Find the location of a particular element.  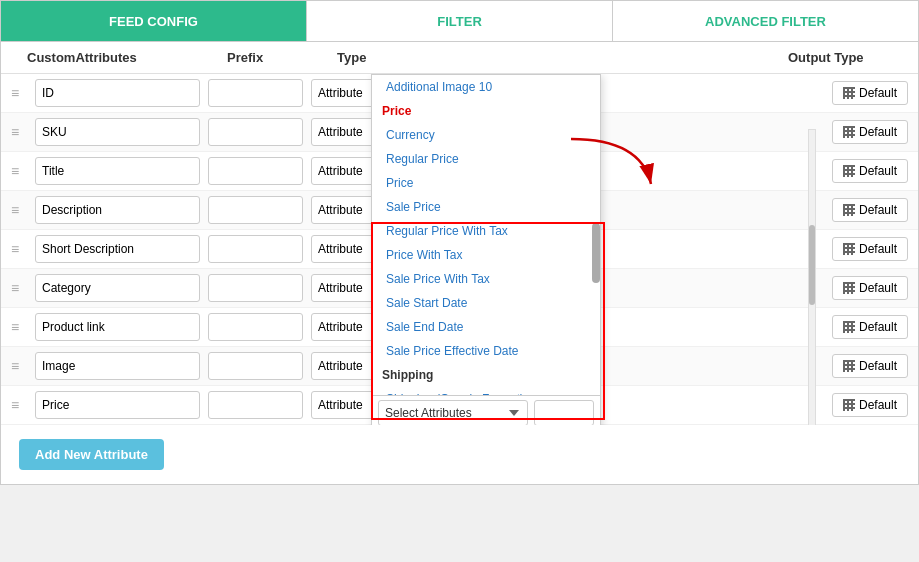

dropdown-item: Sale Price Effective Date is located at coordinates (486, 351).